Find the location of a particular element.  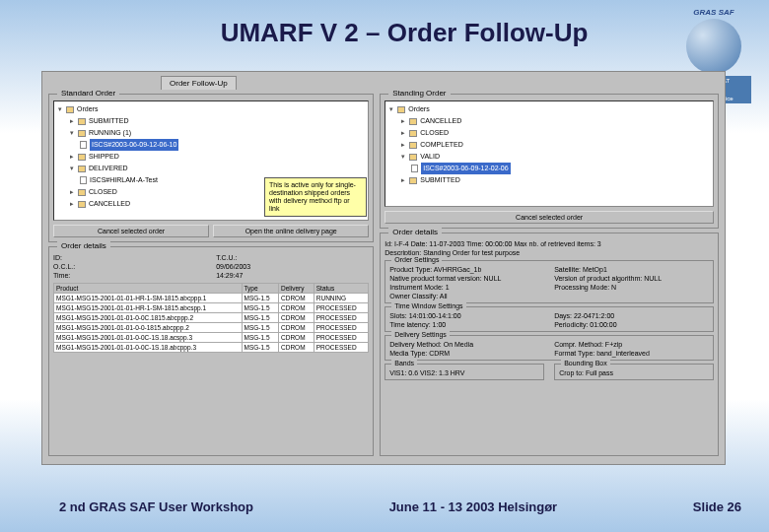

table-row: MSG1-MSG15-2001-01-01-0-0C.1815.abcppp.2… is located at coordinates (211, 318).